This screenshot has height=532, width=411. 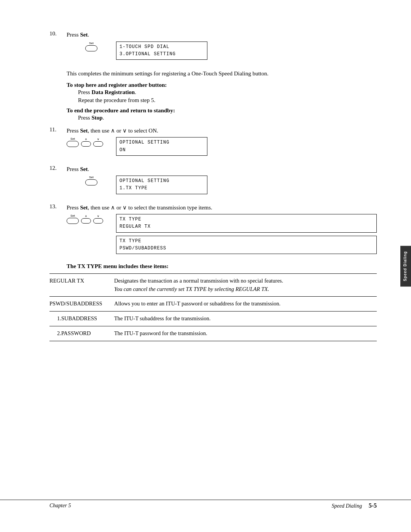 What do you see at coordinates (247, 234) in the screenshot?
I see `lcd-display-13: TX TYPE REGULAR TX TX TYPE PSWD/SUBADDRE…` at bounding box center [247, 234].